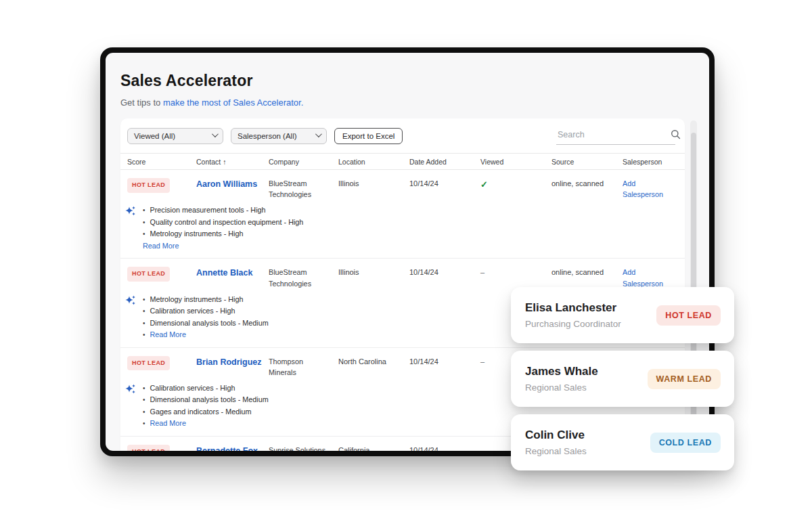  What do you see at coordinates (303, 162) in the screenshot?
I see `column-header-company: Company` at bounding box center [303, 162].